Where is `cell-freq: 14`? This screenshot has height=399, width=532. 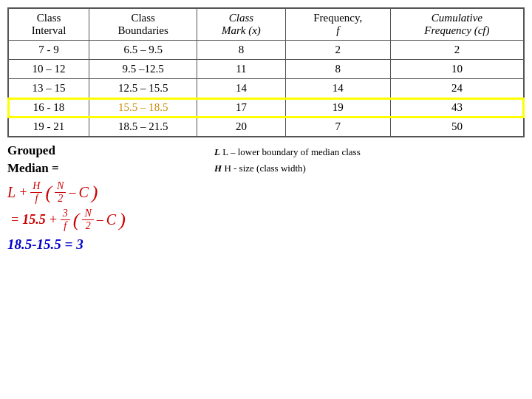 cell-freq: 14 is located at coordinates (338, 89).